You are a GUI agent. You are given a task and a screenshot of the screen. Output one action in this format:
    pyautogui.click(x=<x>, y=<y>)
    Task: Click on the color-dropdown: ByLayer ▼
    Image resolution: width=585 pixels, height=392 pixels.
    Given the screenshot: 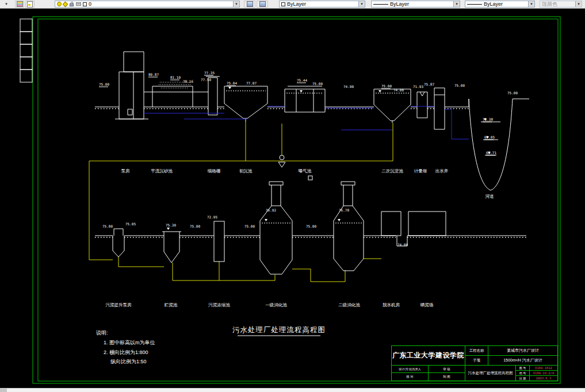 What is the action you would take?
    pyautogui.click(x=322, y=4)
    